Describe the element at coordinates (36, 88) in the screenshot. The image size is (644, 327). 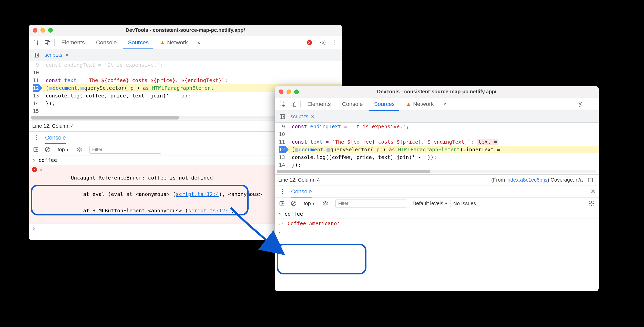
I see `current-line-marker: 12` at that location.